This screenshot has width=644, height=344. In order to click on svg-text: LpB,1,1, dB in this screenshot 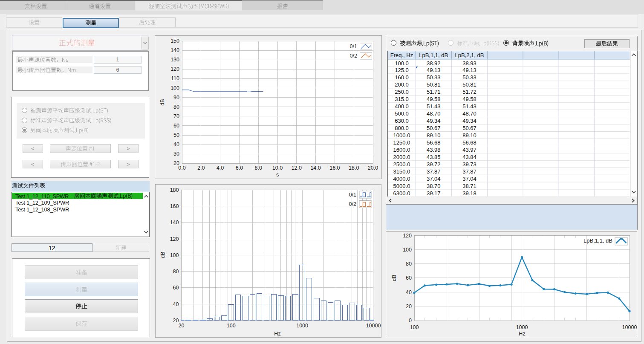, I will do `click(598, 240)`.